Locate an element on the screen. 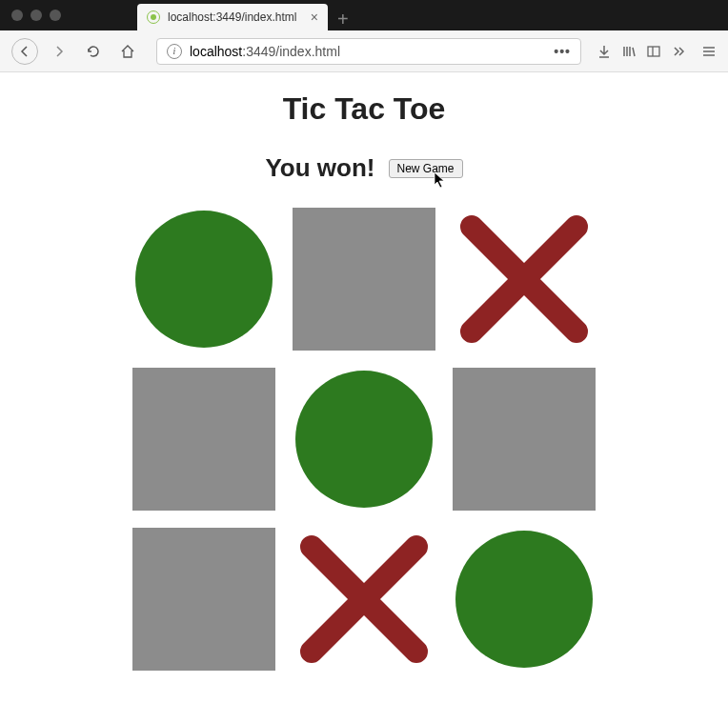  window-titlebar: localhost:3449/index.html × + is located at coordinates (364, 15).